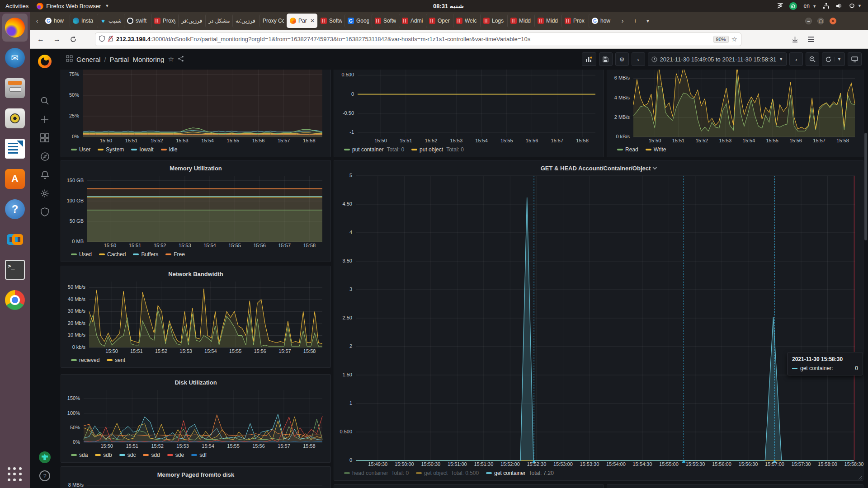 This screenshot has height=488, width=868. I want to click on dock-item-chrome, so click(15, 300).